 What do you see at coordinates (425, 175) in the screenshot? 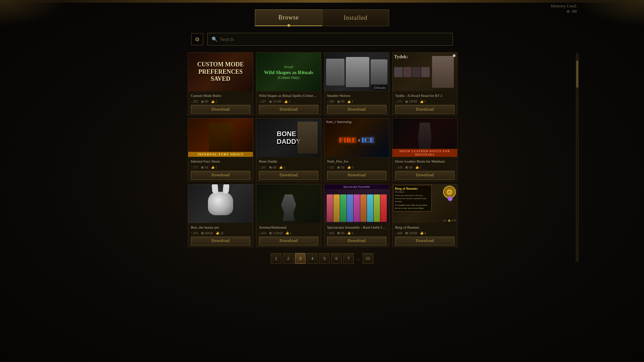
I see `download-button-drow: Download` at bounding box center [425, 175].